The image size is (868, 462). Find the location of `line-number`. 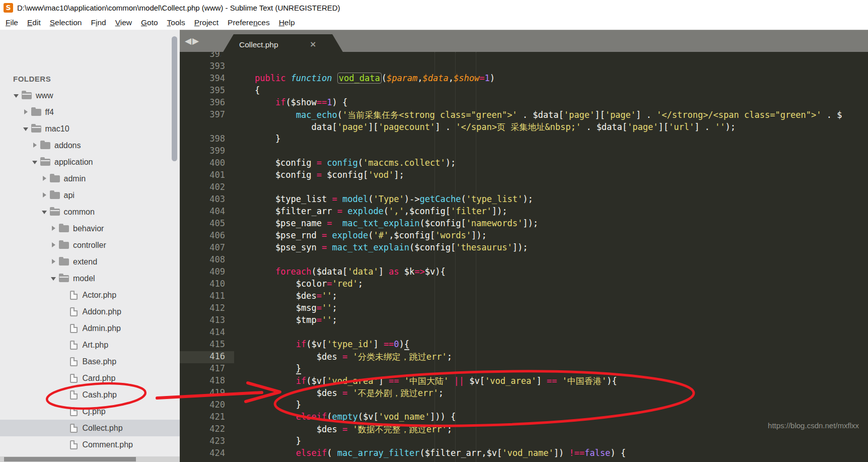

line-number is located at coordinates (207, 127).